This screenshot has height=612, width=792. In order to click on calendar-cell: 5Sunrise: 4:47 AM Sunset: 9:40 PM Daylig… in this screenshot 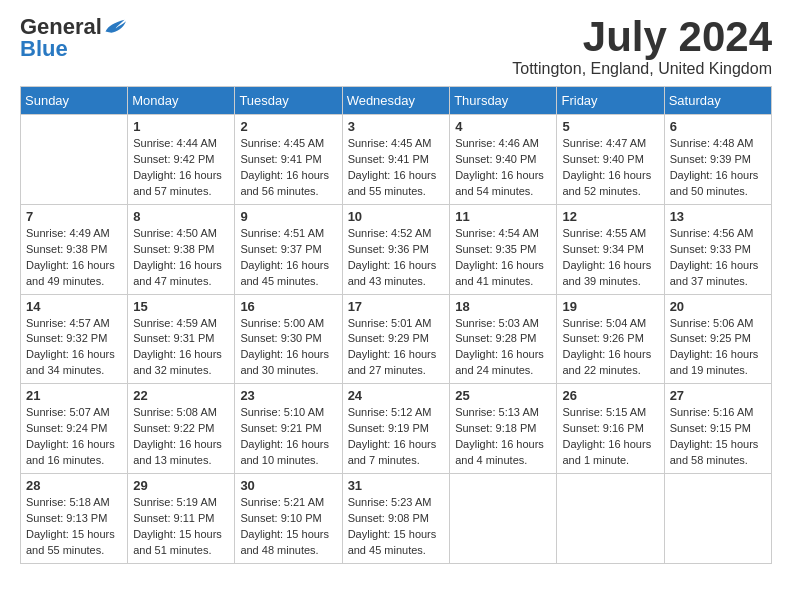, I will do `click(610, 160)`.